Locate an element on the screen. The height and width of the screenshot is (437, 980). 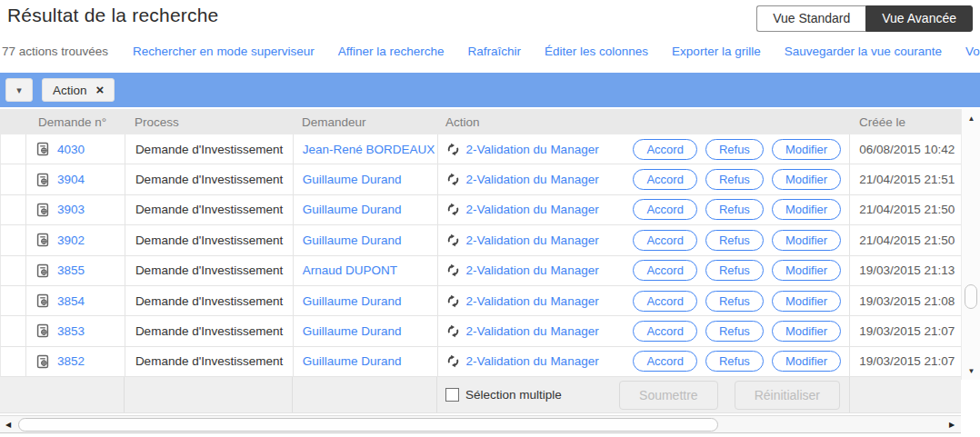
link-mode-superviseur: Rechercher en mode superviseur is located at coordinates (224, 51).